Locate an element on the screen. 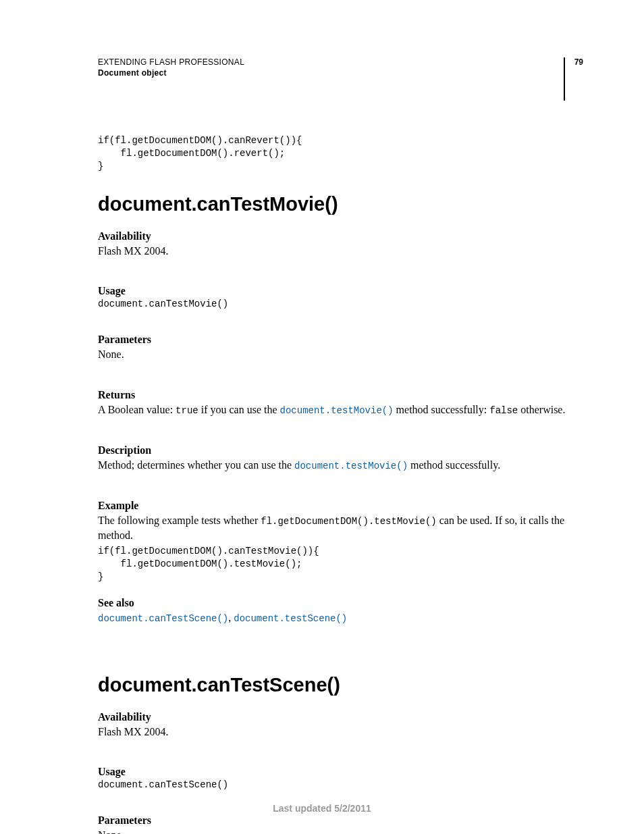 The image size is (644, 834). running-header: EXTENDING FLASH PROFESSIONAL Document ob… is located at coordinates (340, 79).